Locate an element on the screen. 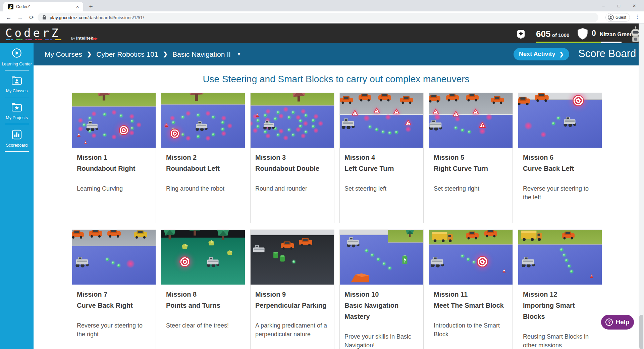  mission-subtitle: Roundabout Right is located at coordinates (114, 168).